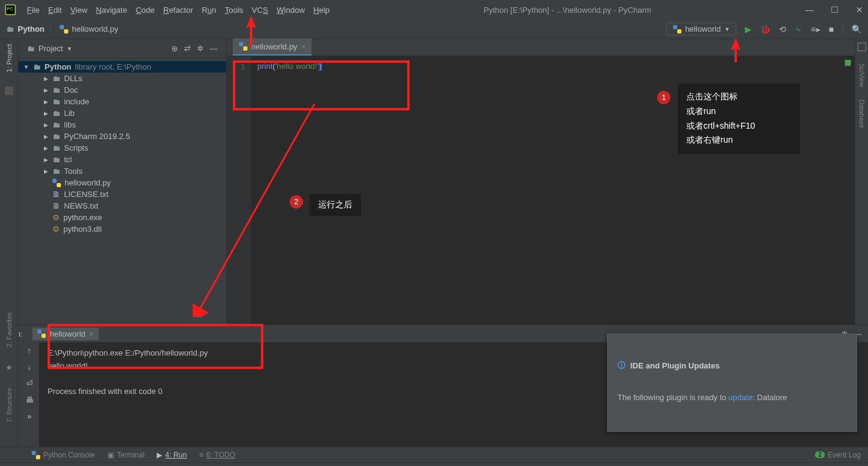 This screenshot has height=466, width=868. What do you see at coordinates (65, 334) in the screenshot?
I see `run-tab: helloworld ×` at bounding box center [65, 334].